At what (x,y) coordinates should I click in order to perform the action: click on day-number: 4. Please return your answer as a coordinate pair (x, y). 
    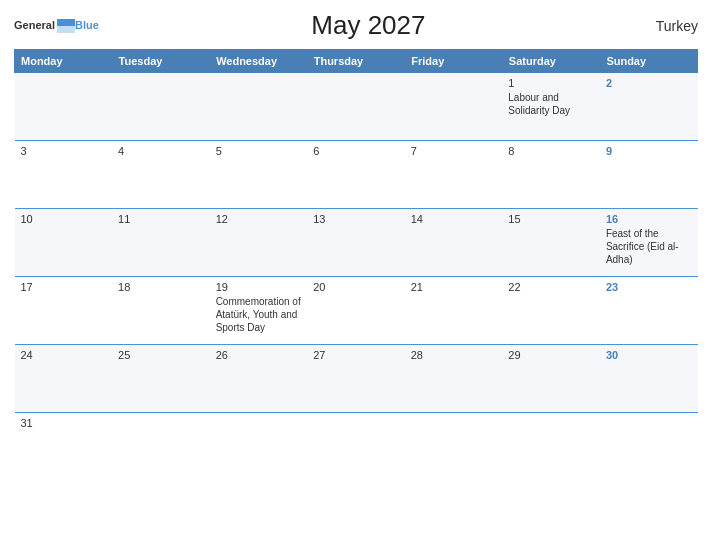
    Looking at the image, I should click on (161, 151).